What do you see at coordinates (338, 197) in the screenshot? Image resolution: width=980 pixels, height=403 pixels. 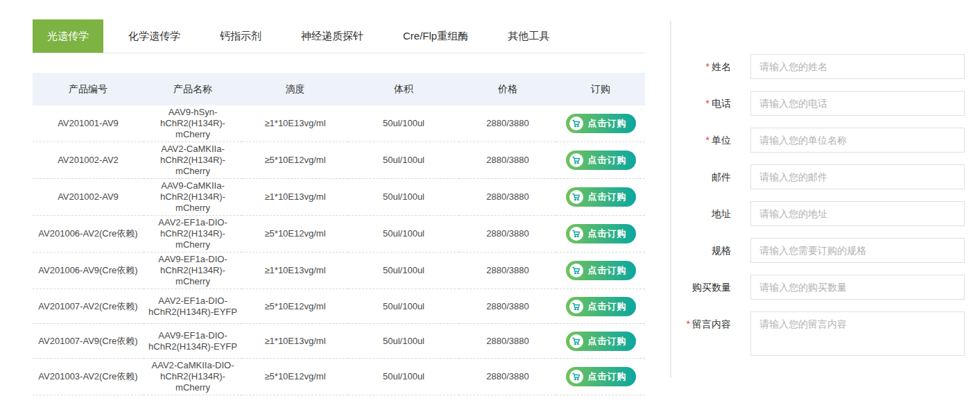 I see `table-row: AV201002-AV9 AAV9-CaMKIIa-hChR2(H134R)-m…` at bounding box center [338, 197].